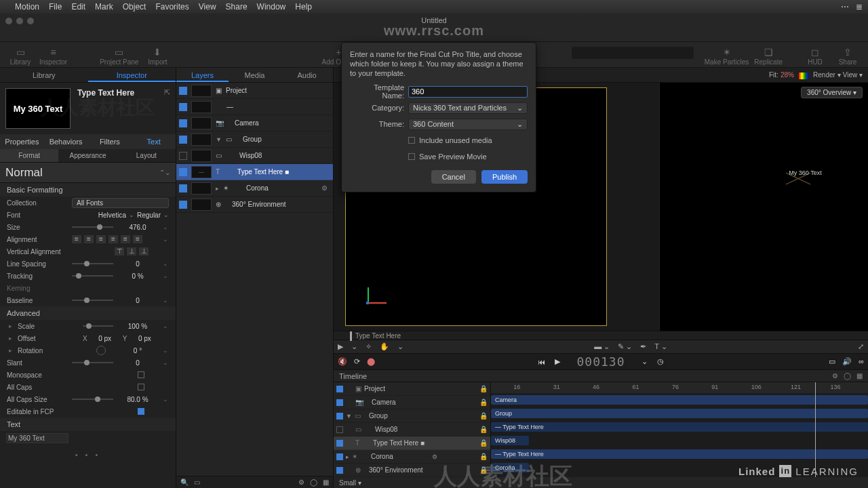  What do you see at coordinates (121, 203) in the screenshot?
I see `collection-select: All Fonts` at bounding box center [121, 203].